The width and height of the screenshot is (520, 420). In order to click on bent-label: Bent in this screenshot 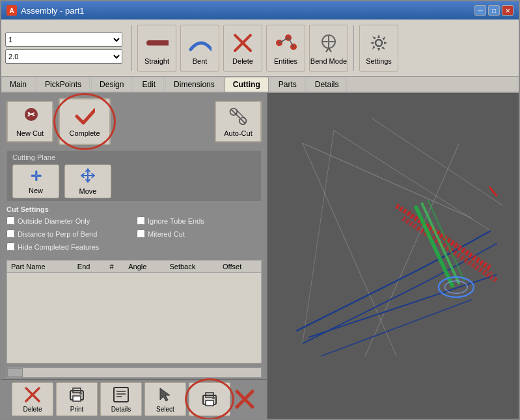, I will do `click(200, 61)`.